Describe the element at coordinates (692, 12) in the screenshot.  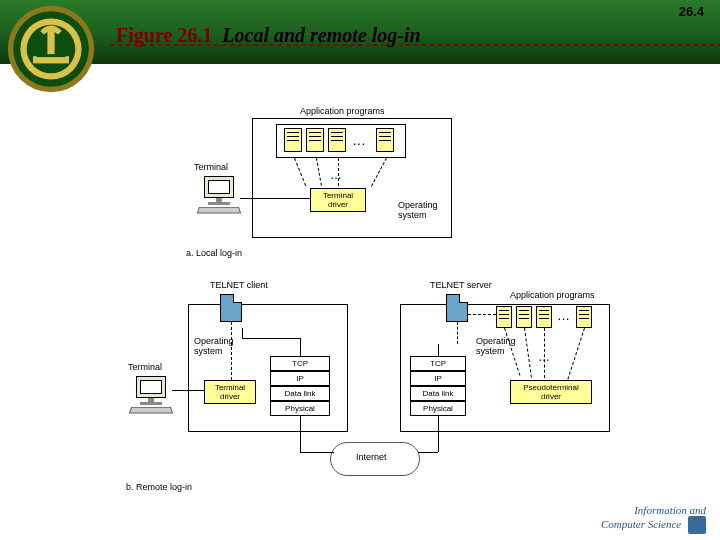
I see `page-number: 26.4` at that location.